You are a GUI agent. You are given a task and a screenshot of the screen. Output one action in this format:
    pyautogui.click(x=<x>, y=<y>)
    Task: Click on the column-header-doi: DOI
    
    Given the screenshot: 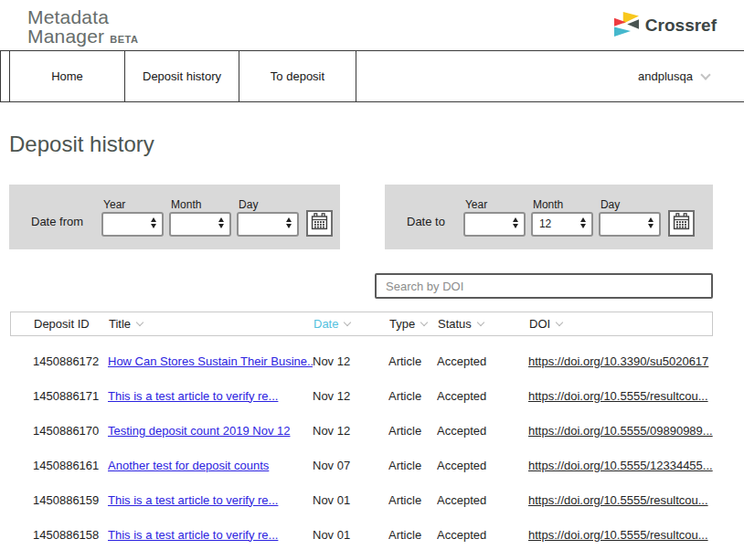 What is the action you would take?
    pyautogui.click(x=621, y=323)
    